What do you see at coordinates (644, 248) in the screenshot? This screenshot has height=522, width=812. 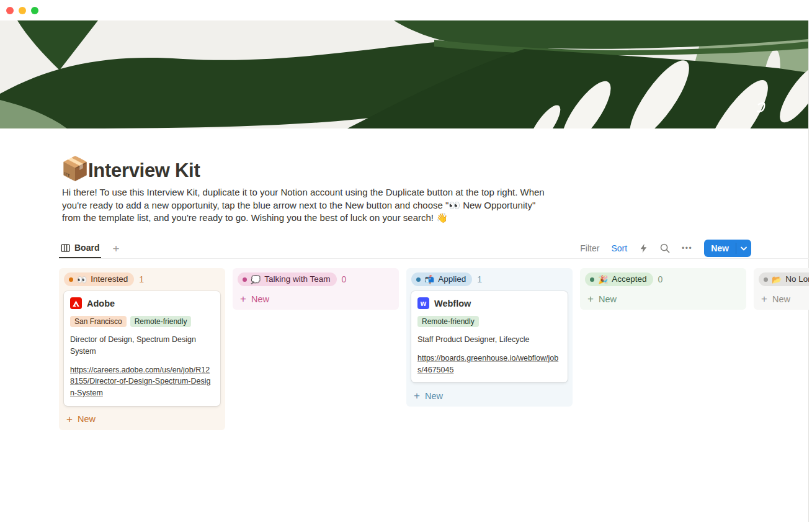 I see `lightning-bolt-icon` at bounding box center [644, 248].